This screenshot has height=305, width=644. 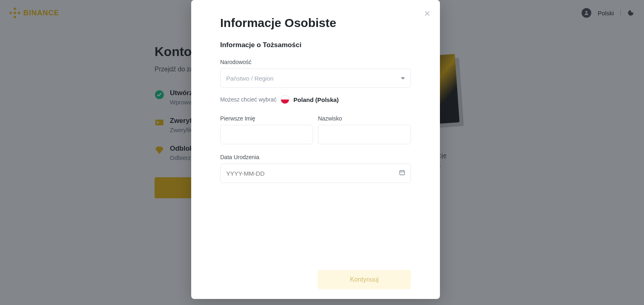 I want to click on name-row: Pierwsze Imię Nazwisko, so click(x=316, y=130).